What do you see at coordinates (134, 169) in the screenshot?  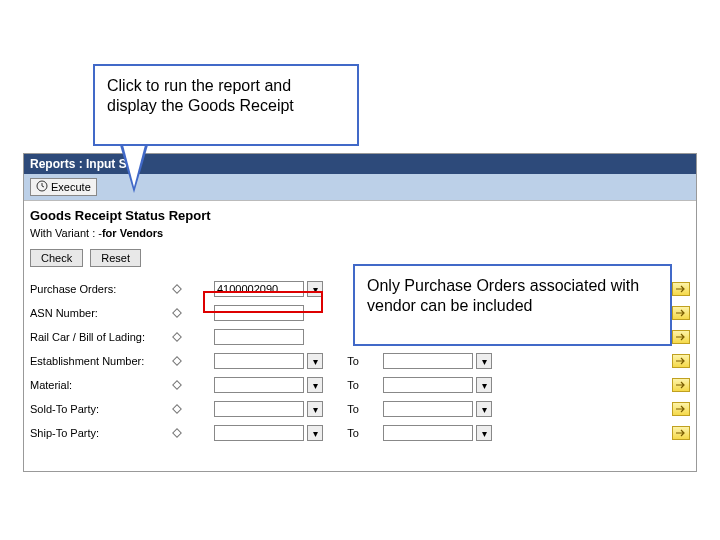 I see `callout-tail-icon` at bounding box center [134, 169].